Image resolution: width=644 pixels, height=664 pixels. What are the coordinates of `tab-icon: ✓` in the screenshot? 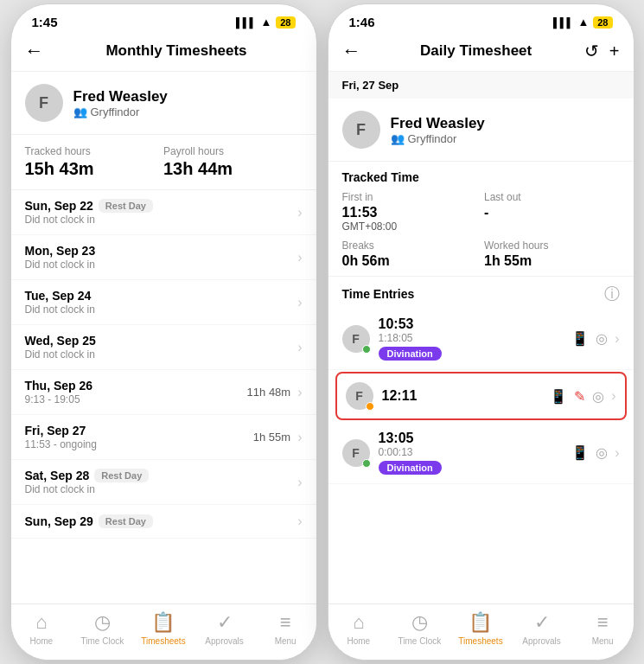 It's located at (542, 622).